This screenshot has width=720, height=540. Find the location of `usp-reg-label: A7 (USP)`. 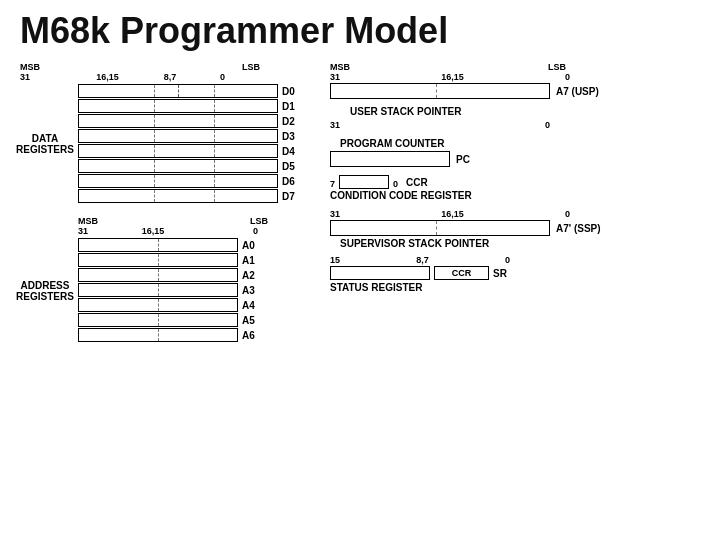

usp-reg-label: A7 (USP) is located at coordinates (578, 92).